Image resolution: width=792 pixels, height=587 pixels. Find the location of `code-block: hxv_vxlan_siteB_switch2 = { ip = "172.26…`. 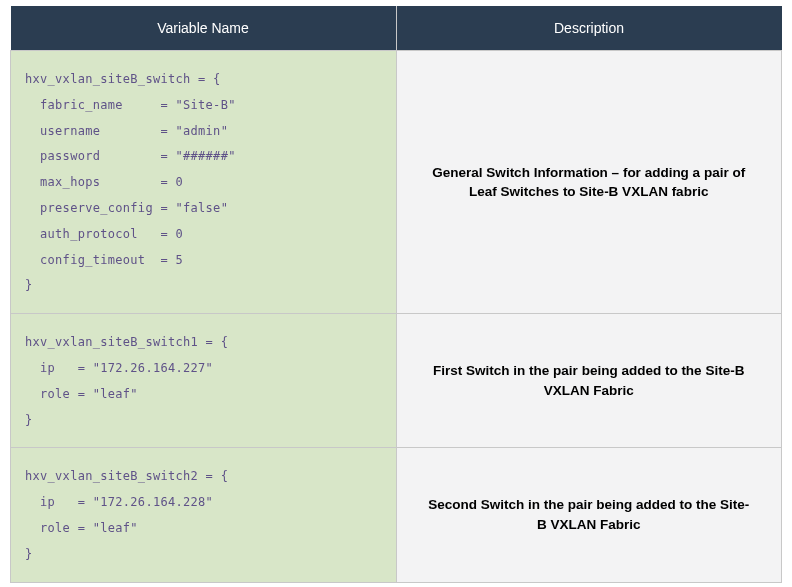

code-block: hxv_vxlan_siteB_switch2 = { ip = "172.26… is located at coordinates (204, 516).